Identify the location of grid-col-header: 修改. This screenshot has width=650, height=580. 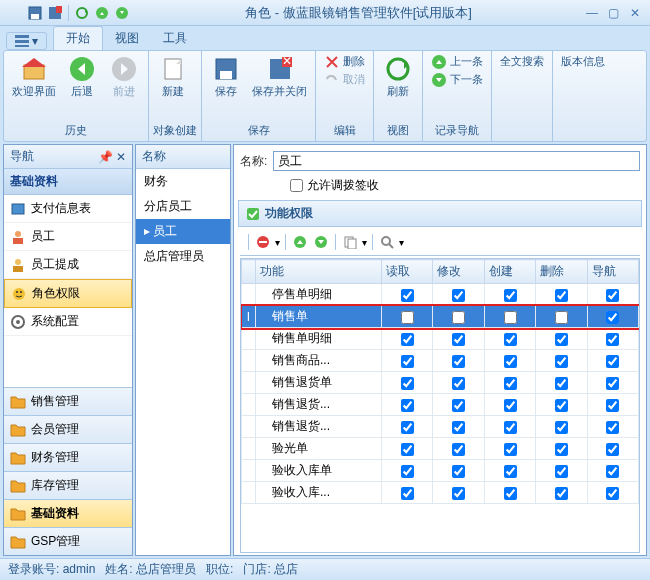
(458, 272).